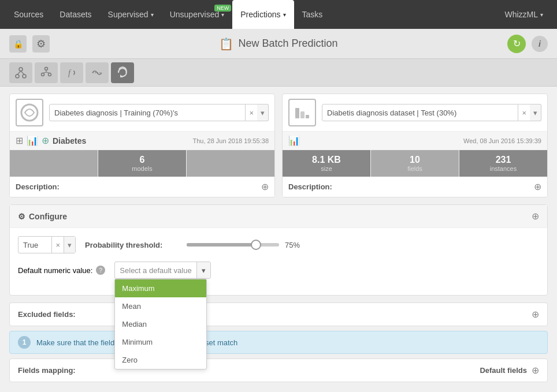  What do you see at coordinates (69, 245) in the screenshot?
I see `true-select-arrow: ▾` at bounding box center [69, 245].